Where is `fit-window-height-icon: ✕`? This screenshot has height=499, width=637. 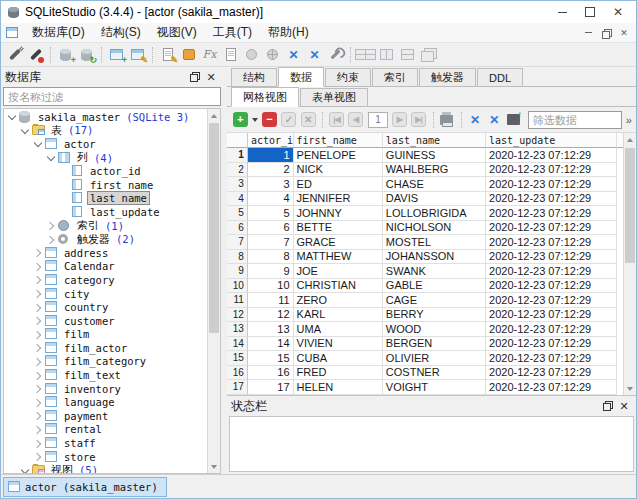 fit-window-height-icon: ✕ is located at coordinates (314, 55).